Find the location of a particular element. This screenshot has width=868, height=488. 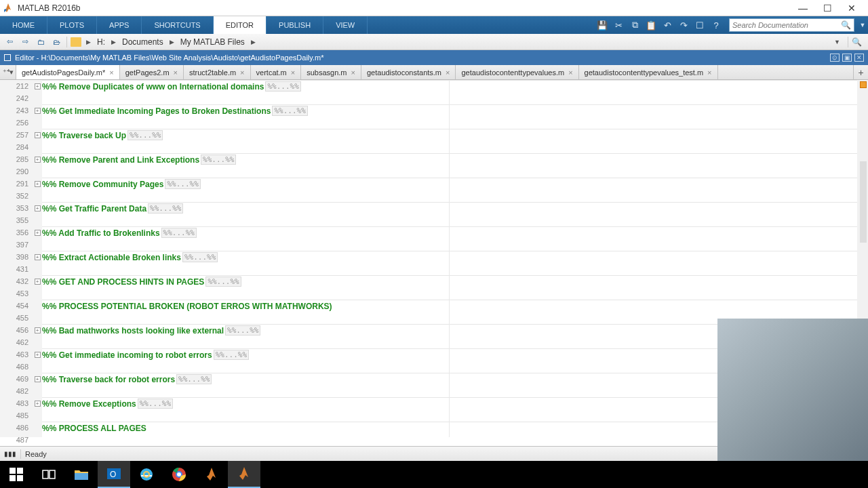

folder-search-icon: 🔍 is located at coordinates (859, 42).